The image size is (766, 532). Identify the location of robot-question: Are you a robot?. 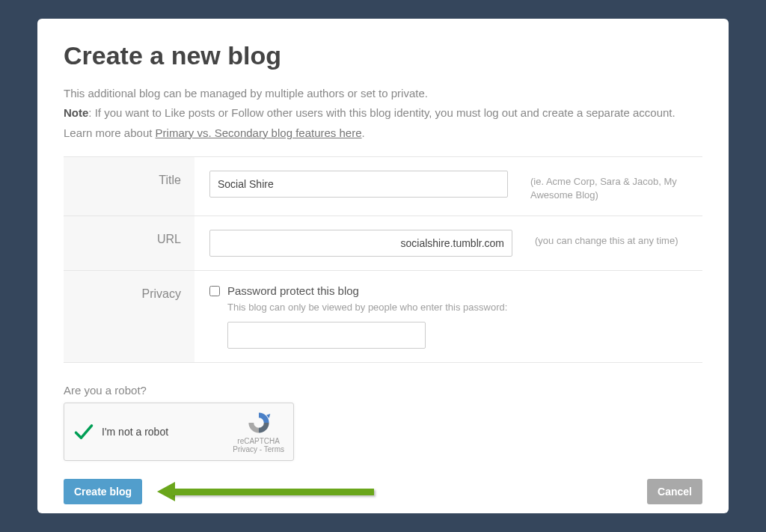
(383, 391).